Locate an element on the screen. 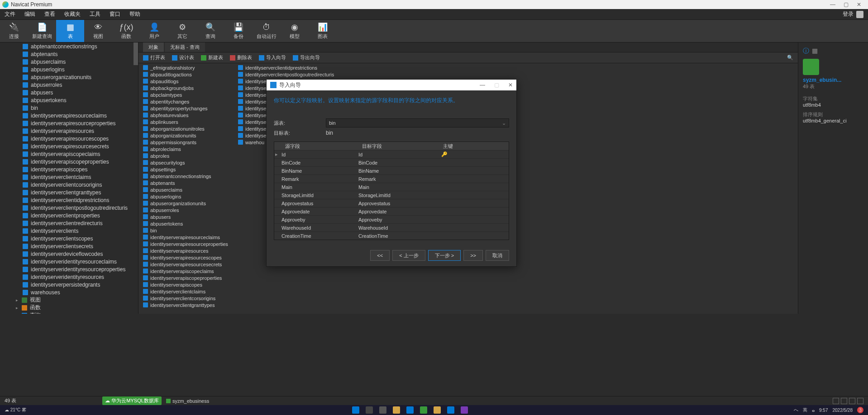 This screenshot has height=415, width=868. sidebar-table-item: identityserverclientscopes is located at coordinates (69, 239).